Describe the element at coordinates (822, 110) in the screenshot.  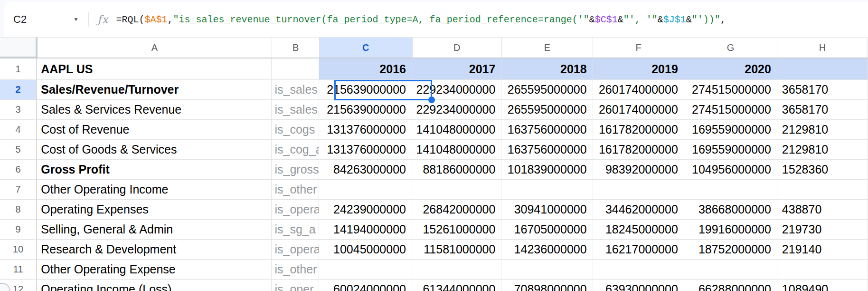
I see `cell-H3: 3658170` at that location.